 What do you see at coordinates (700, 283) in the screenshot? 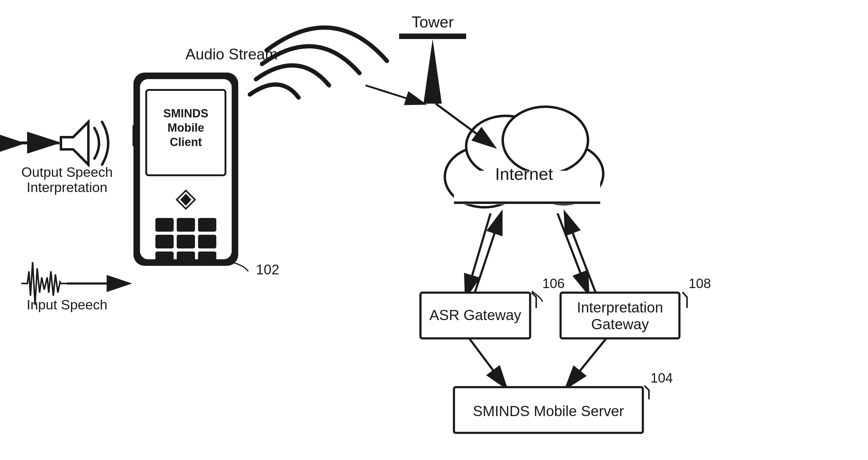
I see `ref-108: 108` at bounding box center [700, 283].